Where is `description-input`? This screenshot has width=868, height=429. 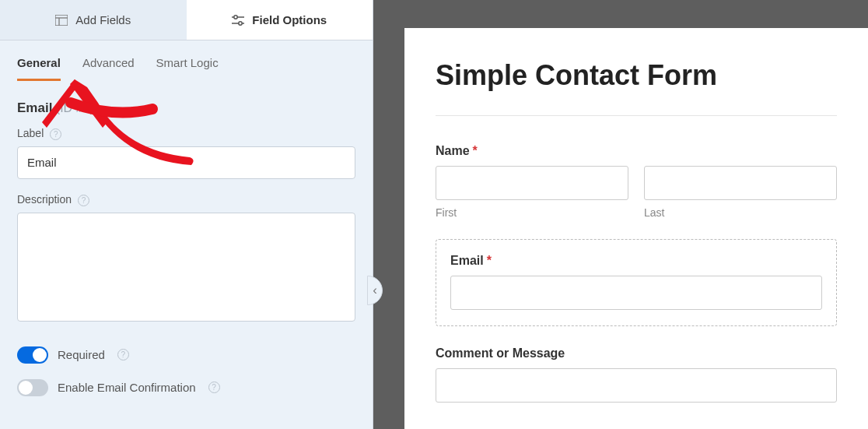 description-input is located at coordinates (187, 267).